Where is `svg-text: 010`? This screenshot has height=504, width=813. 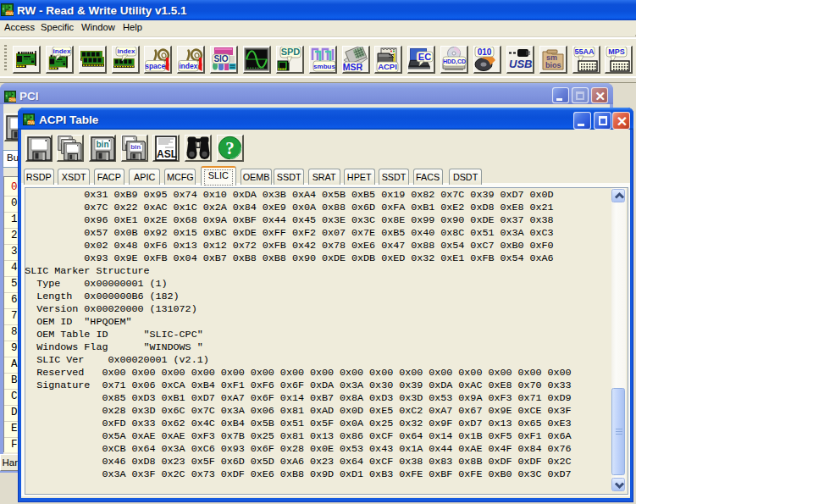
svg-text: 010 is located at coordinates (484, 51).